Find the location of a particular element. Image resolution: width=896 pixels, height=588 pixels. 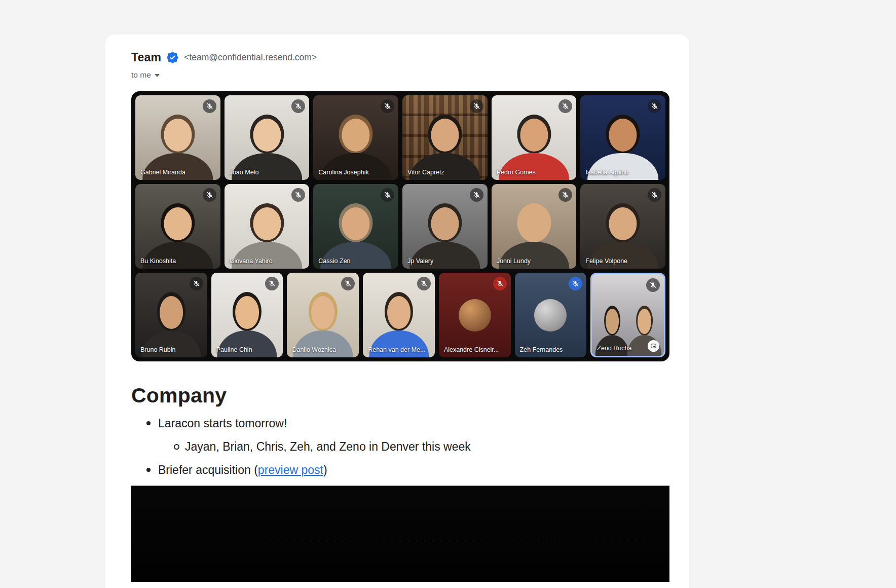

participant-name: Vitor Capretz is located at coordinates (426, 172).